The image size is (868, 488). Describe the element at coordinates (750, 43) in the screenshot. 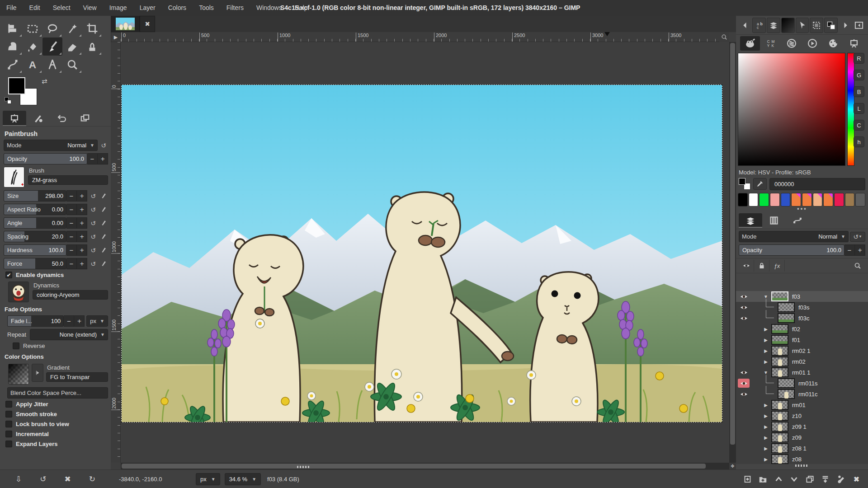

I see `tab-brushes` at that location.